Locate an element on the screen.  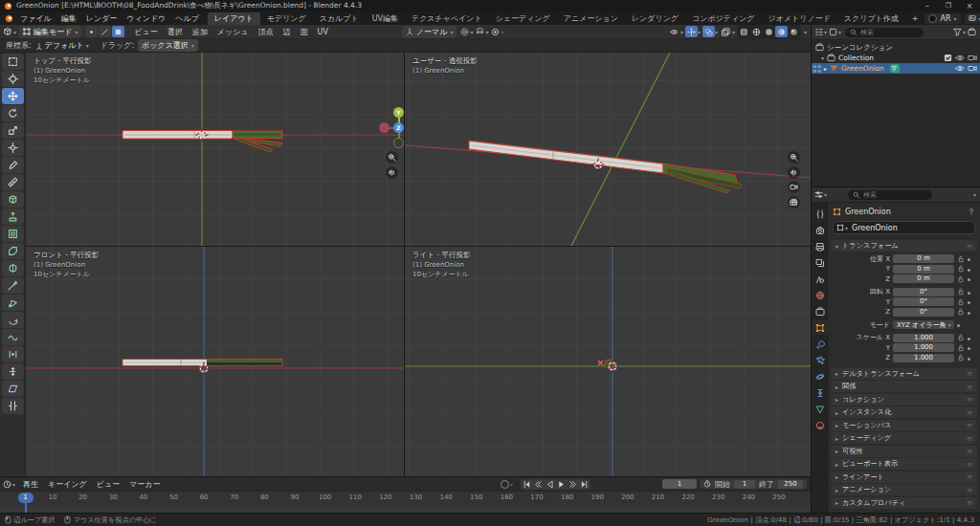
scene-selector: ▾ Scene × is located at coordinates (972, 19).